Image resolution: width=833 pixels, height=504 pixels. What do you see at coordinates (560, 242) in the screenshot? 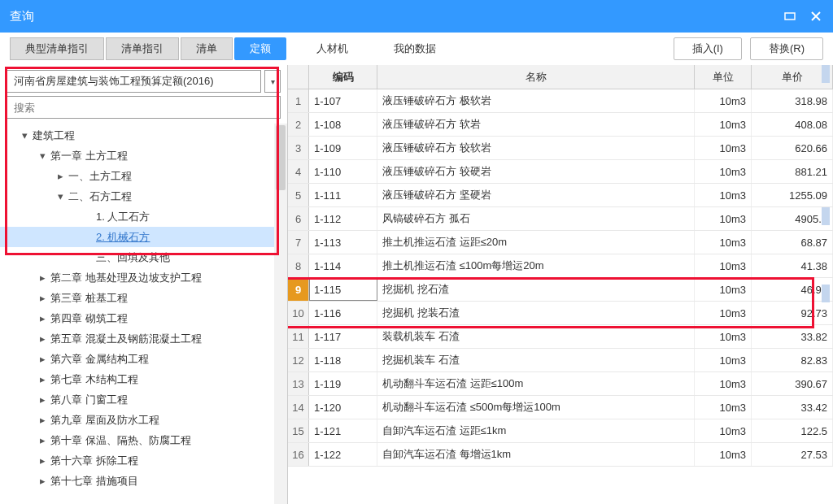
I see `table-row: 71-113推土机推运石渣 运距≤20m10m368.87` at bounding box center [560, 242].